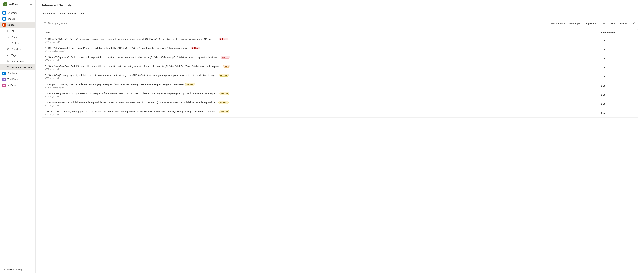  I want to click on table-row: GHSA-72xf-g2v4-qvf3: tough-cookie Protot…, so click(340, 50).